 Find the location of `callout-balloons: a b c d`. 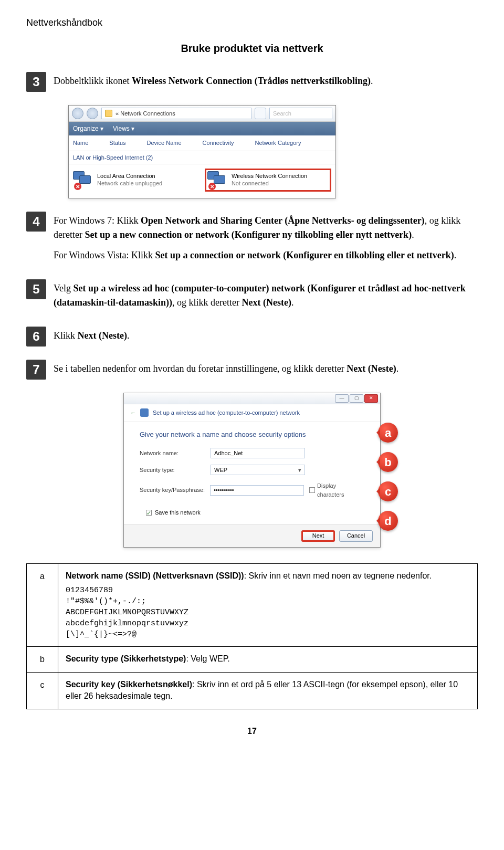

callout-balloons: a b c d is located at coordinates (388, 477).